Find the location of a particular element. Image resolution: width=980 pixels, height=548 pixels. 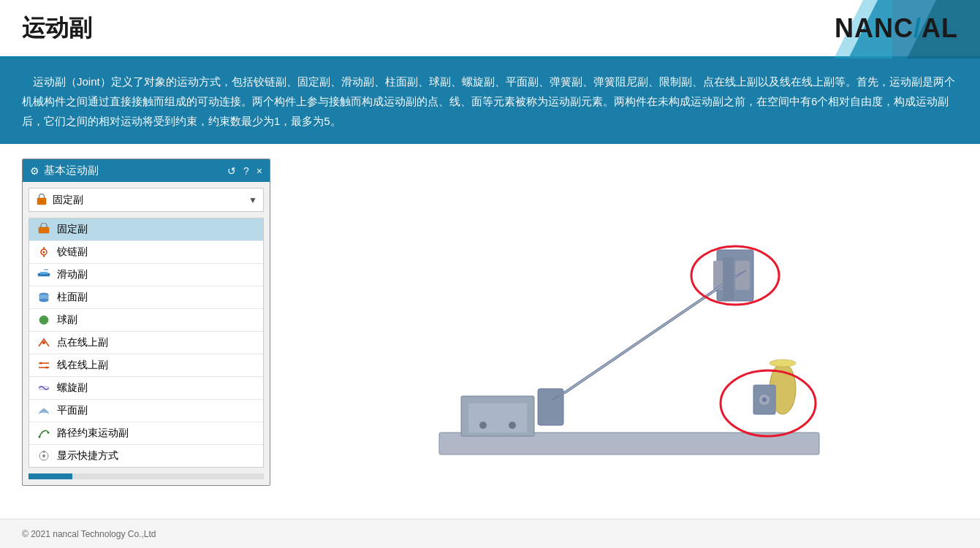

dropdown-icon is located at coordinates (42, 200).